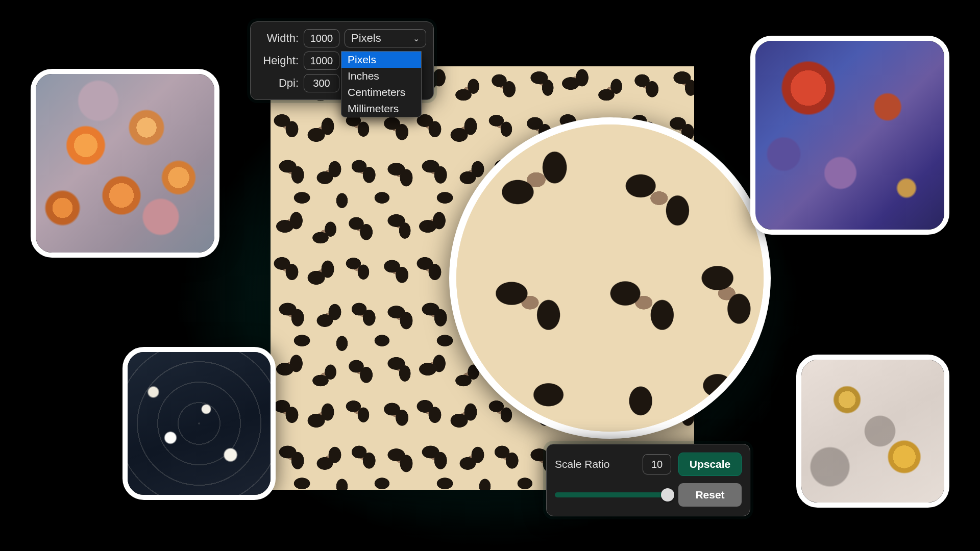 This screenshot has height=551, width=980. What do you see at coordinates (385, 38) in the screenshot?
I see `unit-select: Pixels ⌄` at bounding box center [385, 38].